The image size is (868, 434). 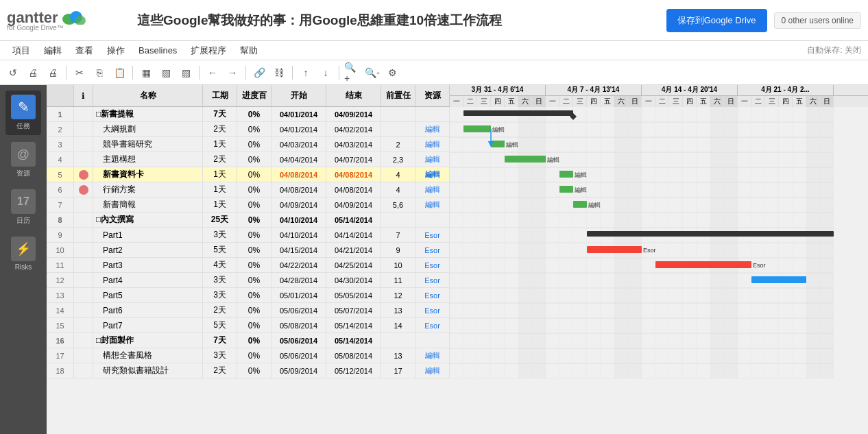 What do you see at coordinates (232, 73) in the screenshot?
I see `toolbar-down: →` at bounding box center [232, 73].